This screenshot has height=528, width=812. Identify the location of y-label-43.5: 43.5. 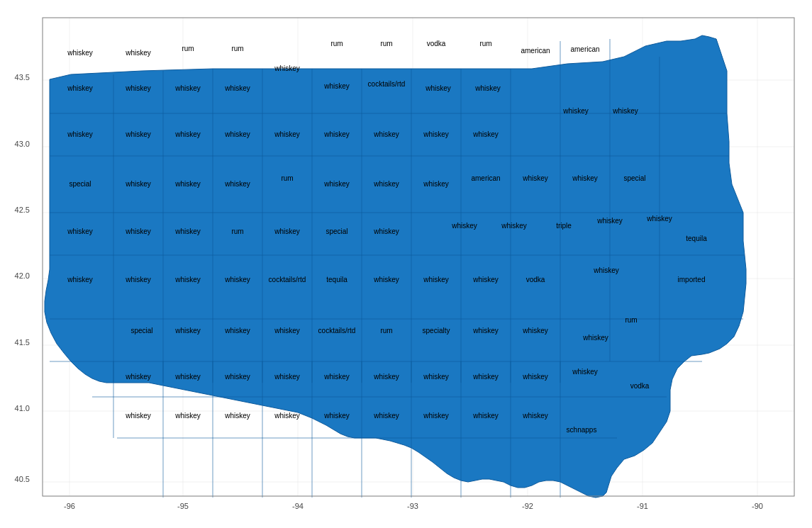
(23, 77).